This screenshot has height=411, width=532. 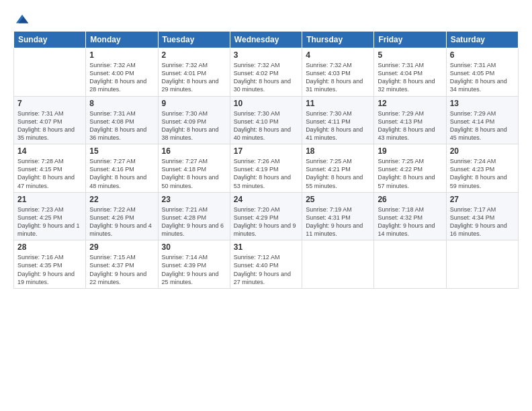 What do you see at coordinates (22, 19) in the screenshot?
I see `logo-icon` at bounding box center [22, 19].